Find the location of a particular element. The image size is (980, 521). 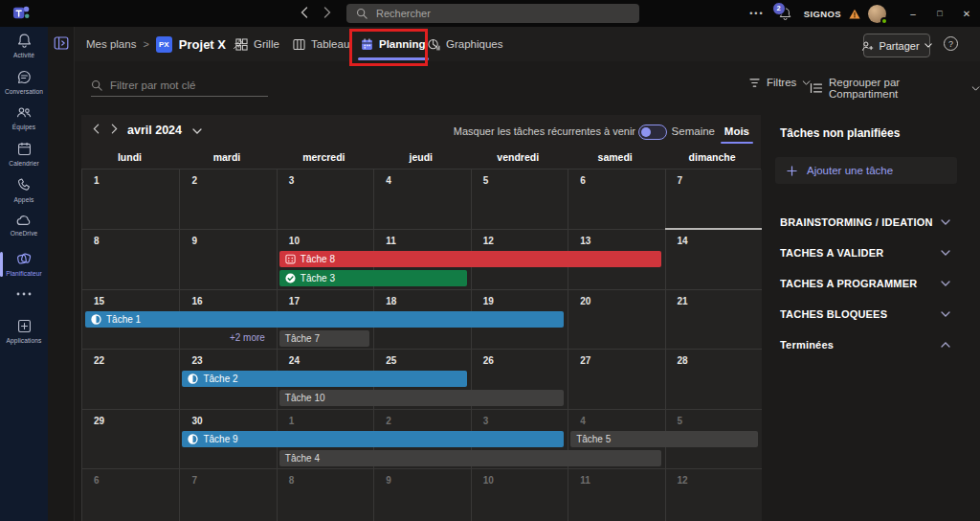

maximize-button: □ is located at coordinates (940, 13).